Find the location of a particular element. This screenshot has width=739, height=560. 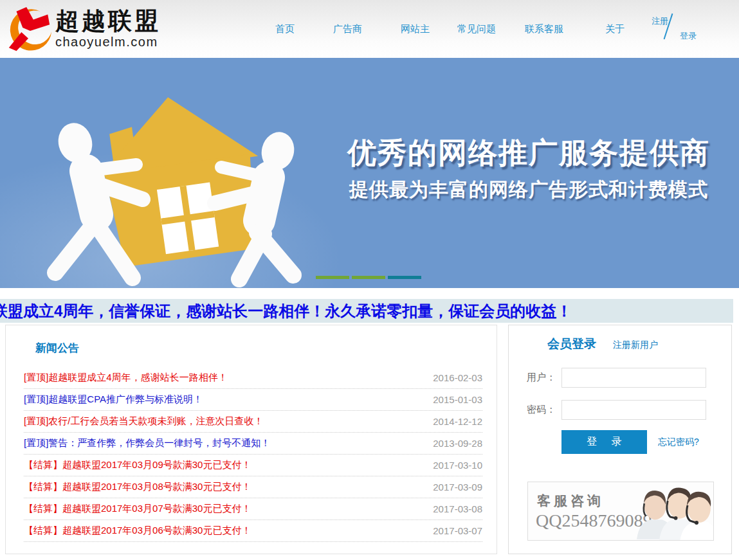

nav-item-advertisers: 广告商 is located at coordinates (367, 30).